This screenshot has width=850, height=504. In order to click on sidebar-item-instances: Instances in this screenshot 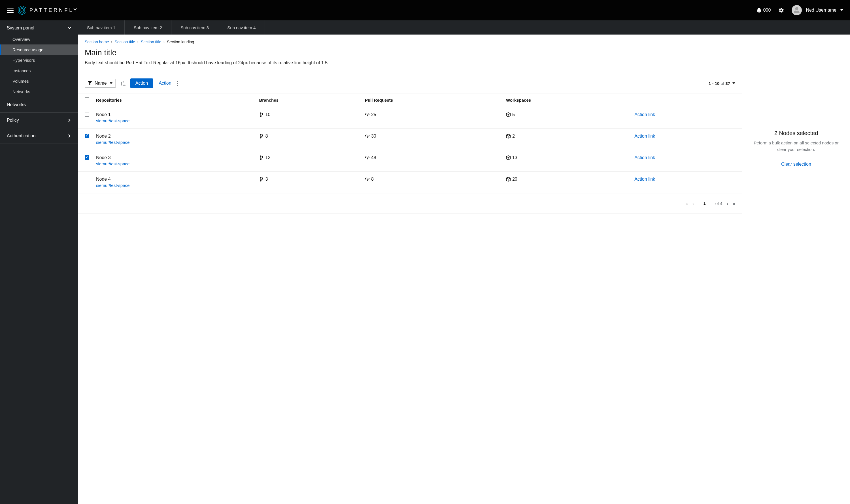, I will do `click(39, 71)`.